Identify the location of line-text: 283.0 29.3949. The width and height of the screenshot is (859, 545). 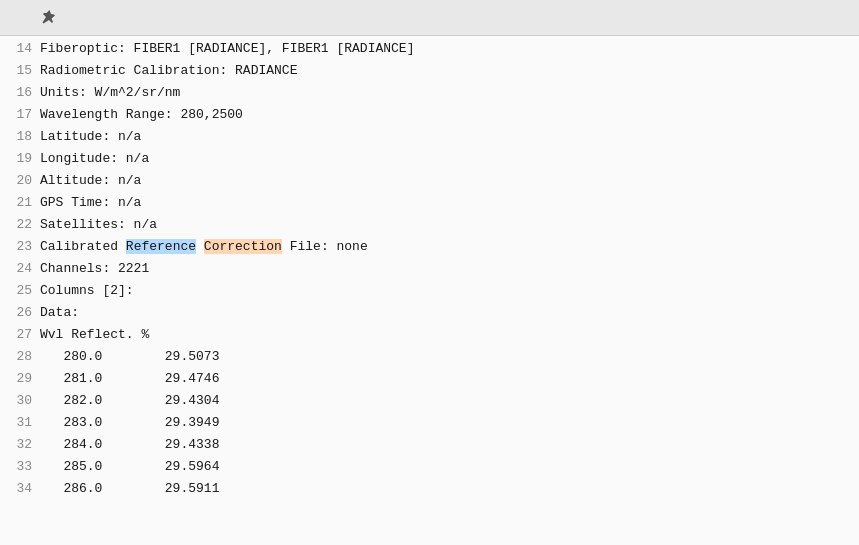
(130, 422).